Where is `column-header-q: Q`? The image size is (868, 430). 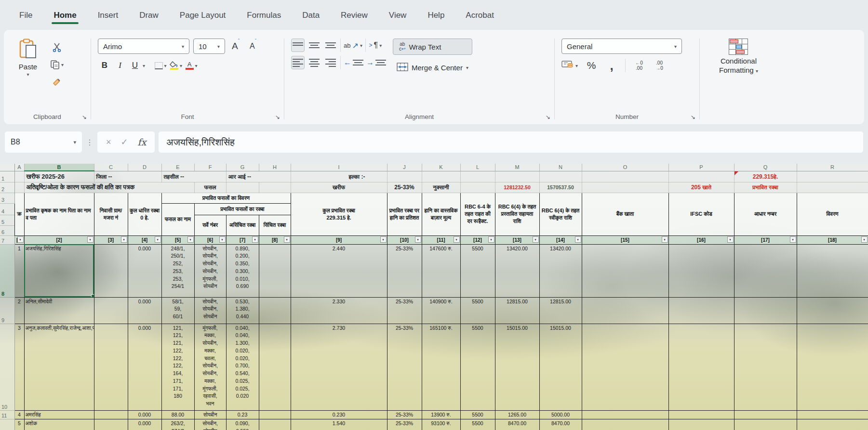 column-header-q: Q is located at coordinates (765, 168).